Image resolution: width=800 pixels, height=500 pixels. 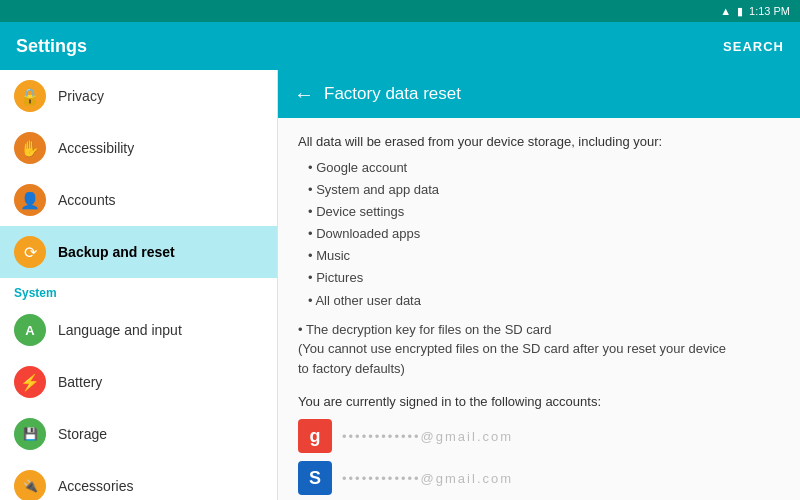 What do you see at coordinates (726, 11) in the screenshot?
I see `wifi-icon: ▲` at bounding box center [726, 11].